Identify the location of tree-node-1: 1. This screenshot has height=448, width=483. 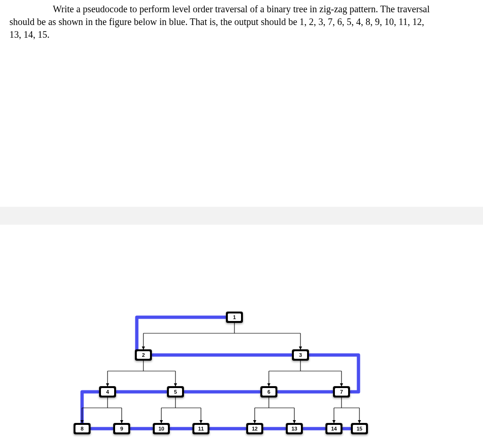
(234, 317).